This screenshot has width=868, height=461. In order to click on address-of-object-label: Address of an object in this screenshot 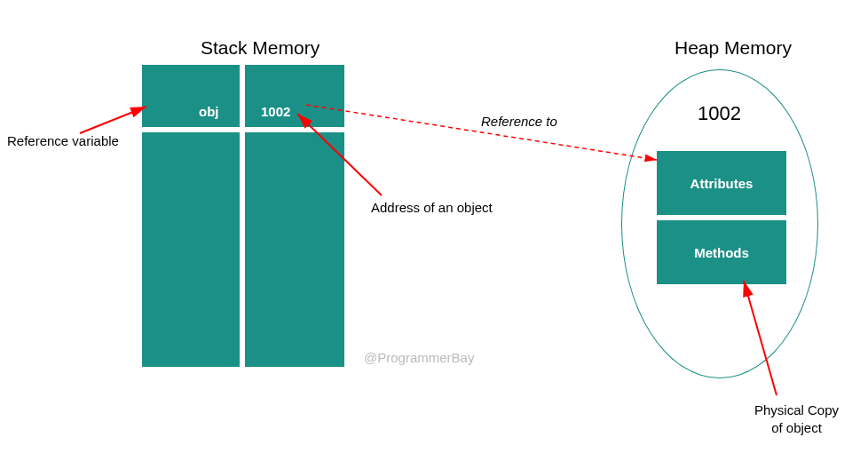, I will do `click(431, 208)`.